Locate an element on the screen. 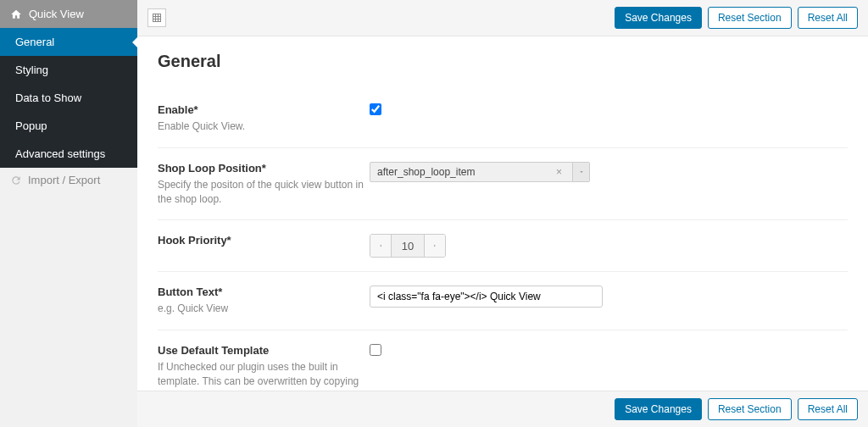 The width and height of the screenshot is (868, 427). sidebar-item-label: Advanced settings is located at coordinates (60, 154).